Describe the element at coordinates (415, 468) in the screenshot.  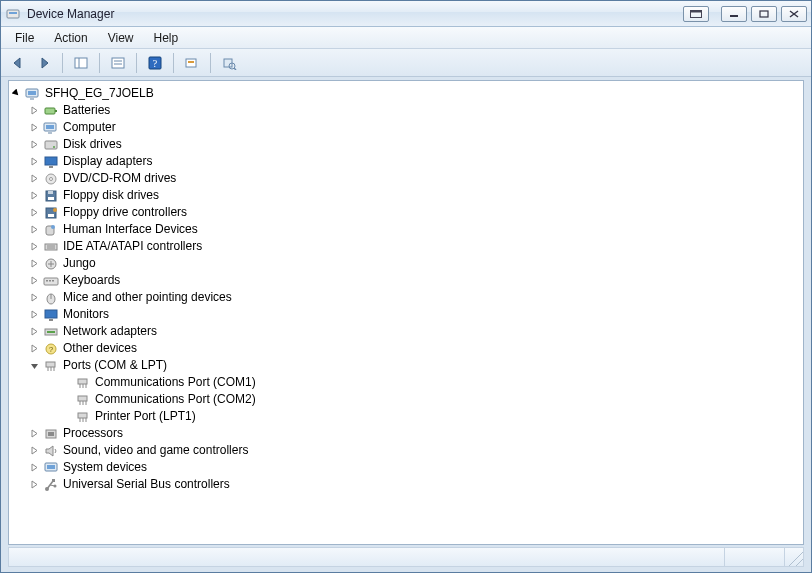
I see `tree-category: System devices` at that location.